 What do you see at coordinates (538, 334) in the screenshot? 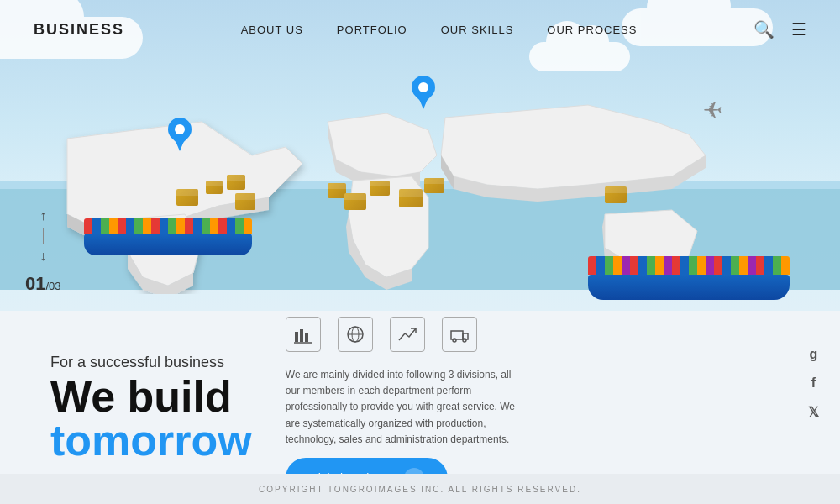
I see `service-icons-row` at bounding box center [538, 334].